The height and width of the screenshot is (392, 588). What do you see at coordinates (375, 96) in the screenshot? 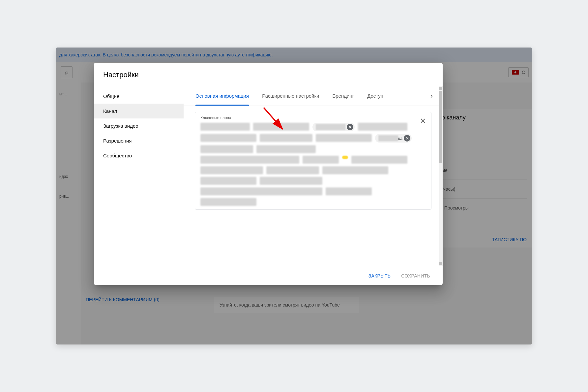
I see `tab-access: Доступ` at bounding box center [375, 96].